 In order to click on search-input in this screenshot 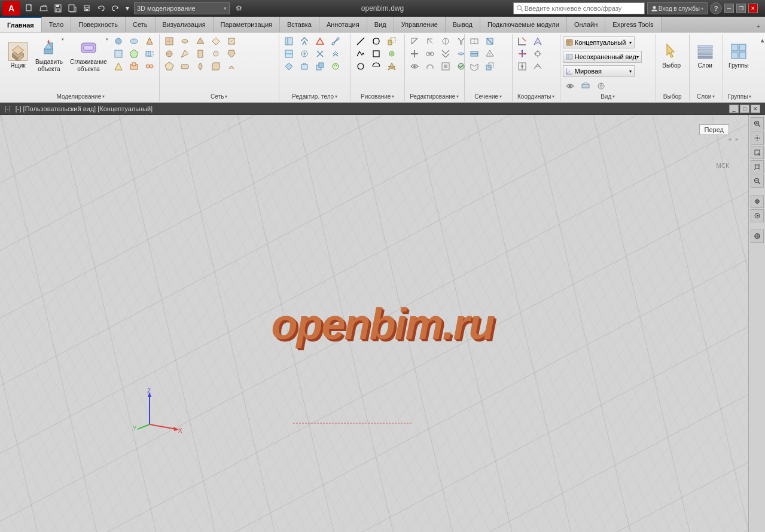, I will do `click(578, 8)`.